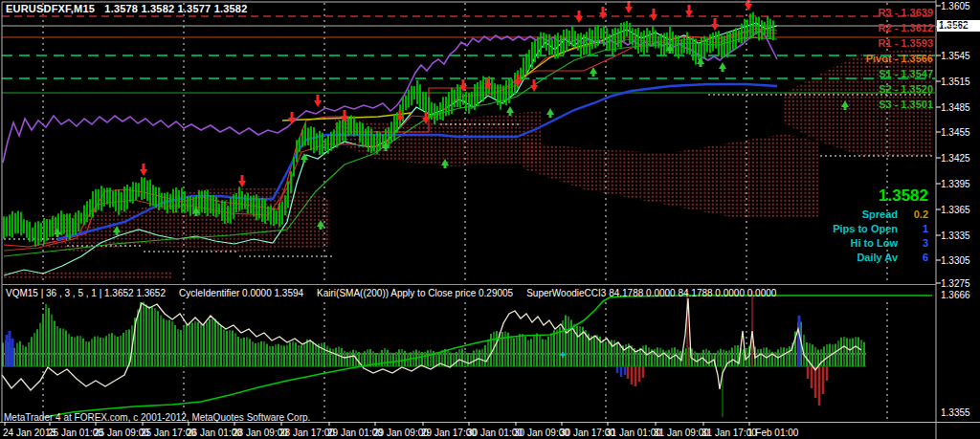  What do you see at coordinates (847, 243) in the screenshot?
I see `market-stat-row: Hi to Low3` at bounding box center [847, 243].